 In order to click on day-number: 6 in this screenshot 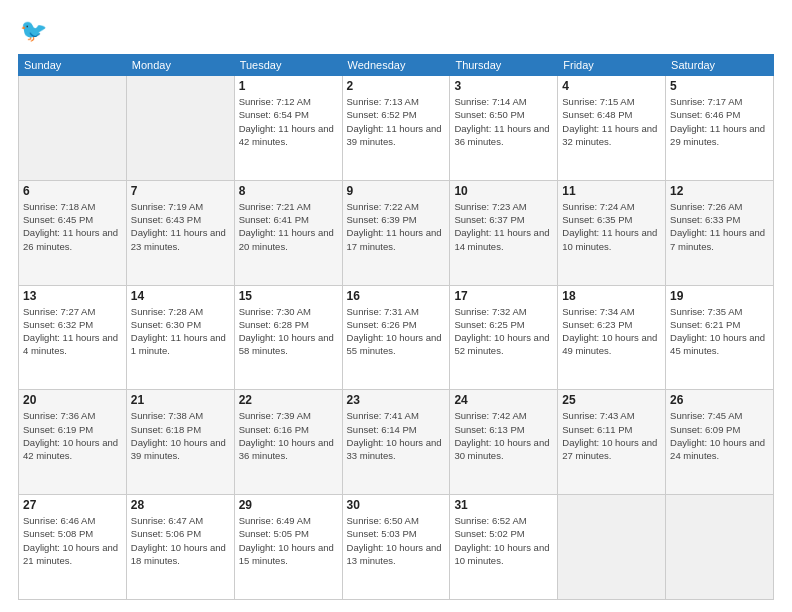, I will do `click(72, 191)`.